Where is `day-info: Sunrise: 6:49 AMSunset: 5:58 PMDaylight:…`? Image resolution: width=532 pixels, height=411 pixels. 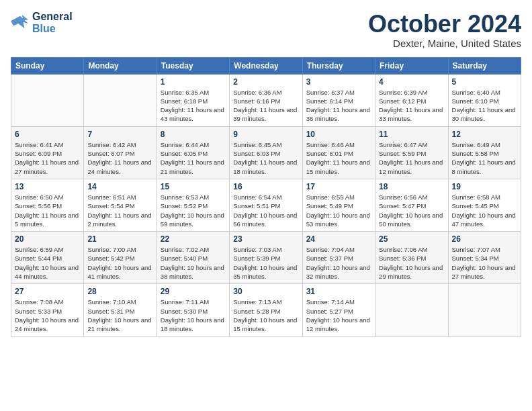 day-info: Sunrise: 6:49 AMSunset: 5:58 PMDaylight:… is located at coordinates (485, 158).